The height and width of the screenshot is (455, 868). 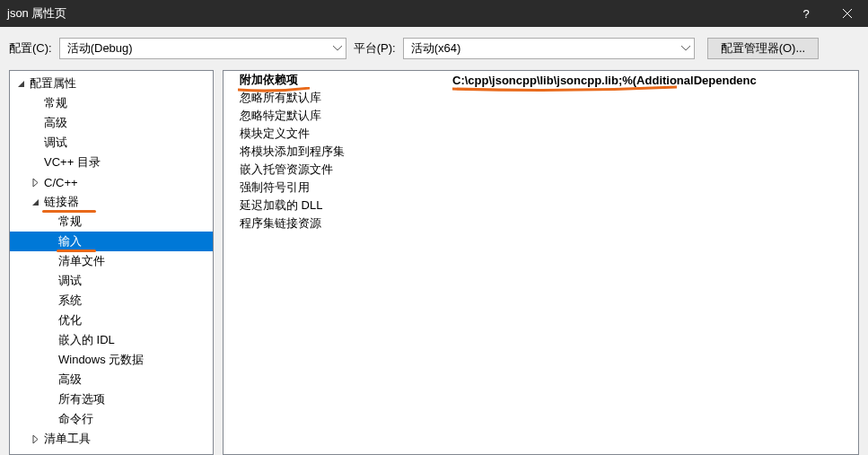 What do you see at coordinates (31, 48) in the screenshot?
I see `config-label: 配置(C):` at bounding box center [31, 48].